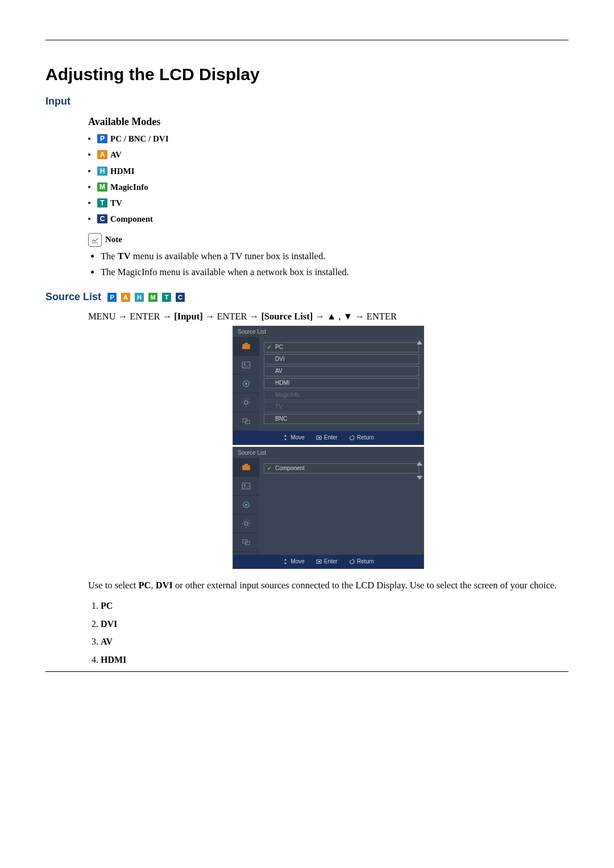  I want to click on osd-menu-2: Source List ✔Component Move, so click(329, 508).